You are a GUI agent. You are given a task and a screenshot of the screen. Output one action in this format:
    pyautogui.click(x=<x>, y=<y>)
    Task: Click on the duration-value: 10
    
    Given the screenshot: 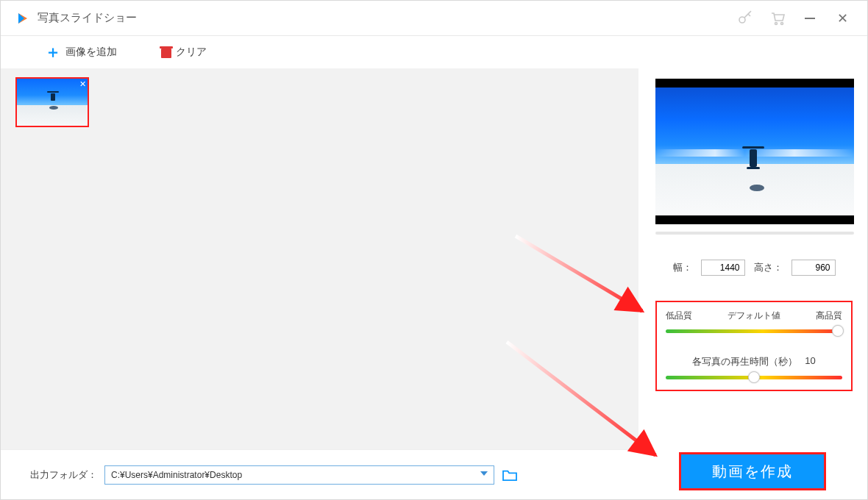 What is the action you would take?
    pyautogui.click(x=810, y=362)
    